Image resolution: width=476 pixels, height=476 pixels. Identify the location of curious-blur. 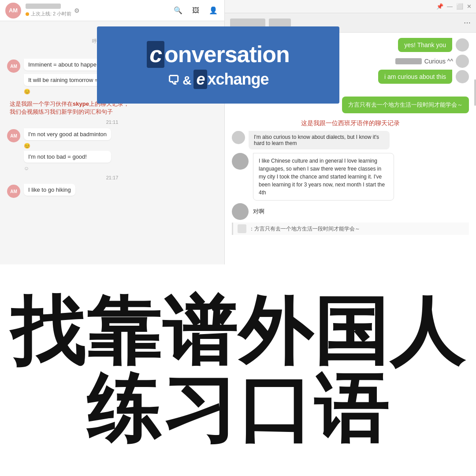
(409, 61).